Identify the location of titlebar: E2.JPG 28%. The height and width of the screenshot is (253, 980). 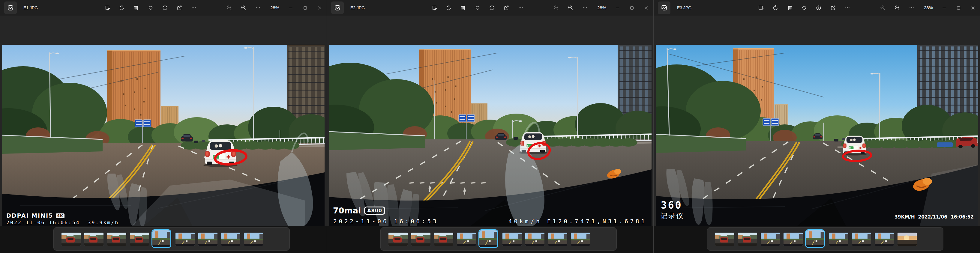
(490, 8).